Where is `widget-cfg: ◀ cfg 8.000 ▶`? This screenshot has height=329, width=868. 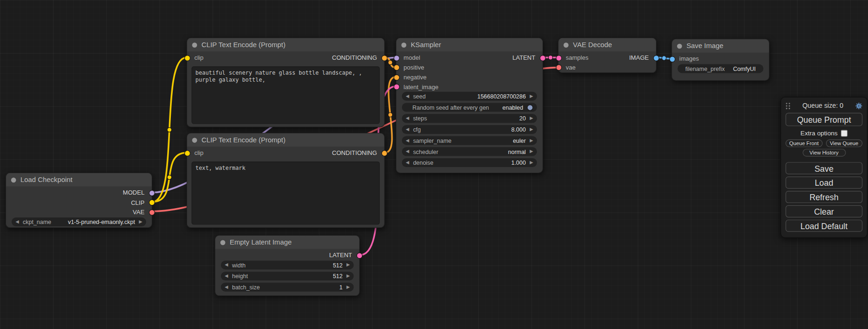
widget-cfg: ◀ cfg 8.000 ▶ is located at coordinates (470, 130).